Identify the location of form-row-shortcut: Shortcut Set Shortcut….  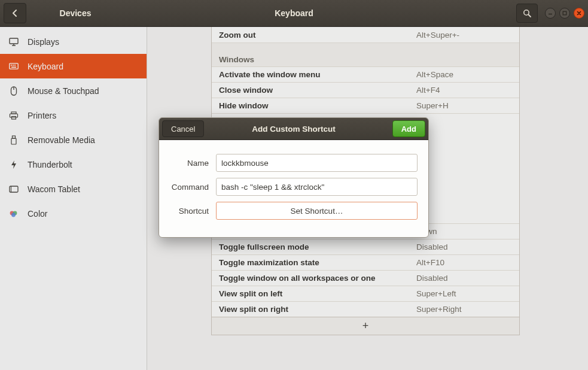
(291, 211).